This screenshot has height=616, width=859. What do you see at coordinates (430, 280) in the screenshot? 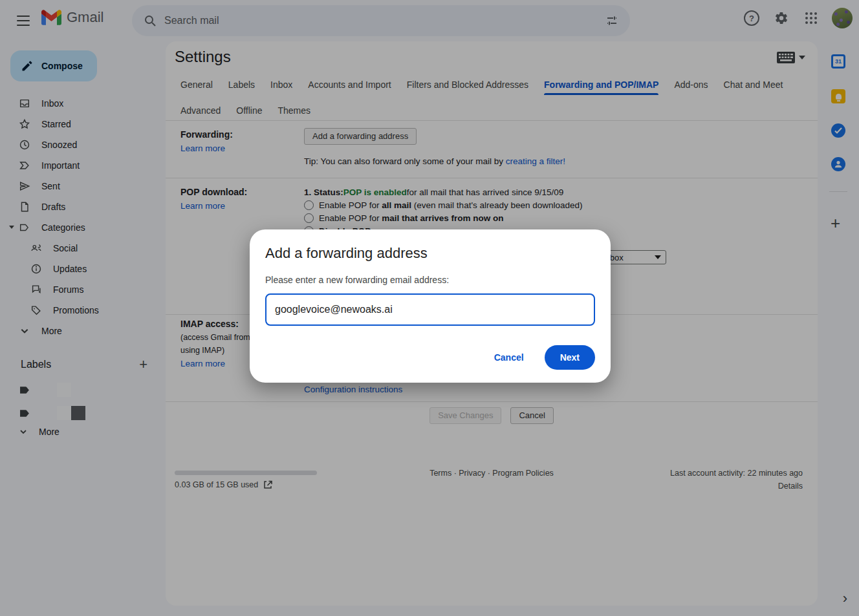
I see `dialog-prompt: Please enter a new forwarding email addr…` at bounding box center [430, 280].